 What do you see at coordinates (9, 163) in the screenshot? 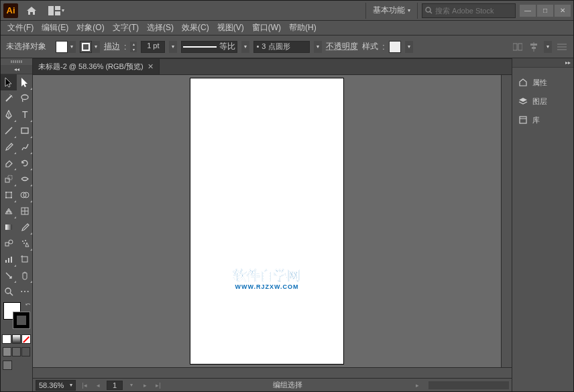
I see `eraser-tool` at bounding box center [9, 163].